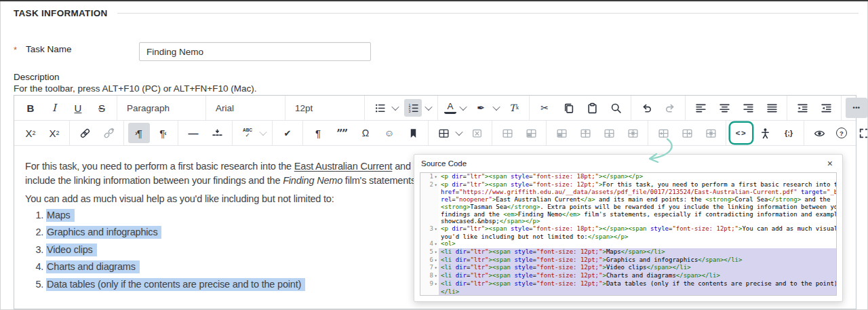 The width and height of the screenshot is (868, 310). I want to click on delete-row-button, so click(633, 133).